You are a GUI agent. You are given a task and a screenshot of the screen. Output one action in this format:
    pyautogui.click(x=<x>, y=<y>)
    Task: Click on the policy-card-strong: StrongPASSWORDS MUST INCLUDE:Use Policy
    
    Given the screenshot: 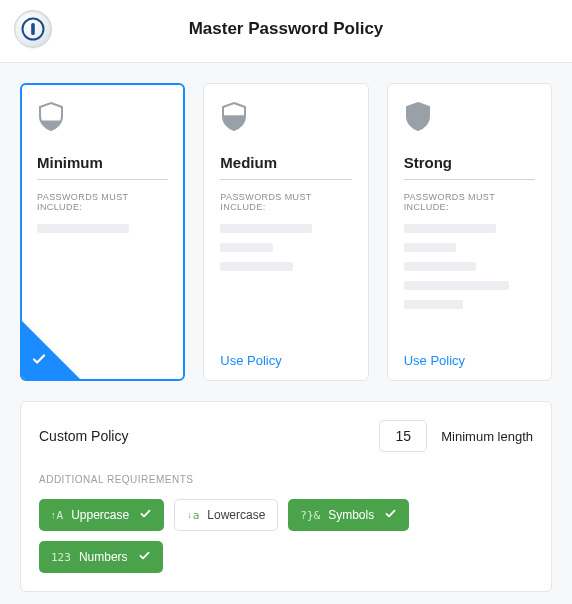 What is the action you would take?
    pyautogui.click(x=470, y=232)
    